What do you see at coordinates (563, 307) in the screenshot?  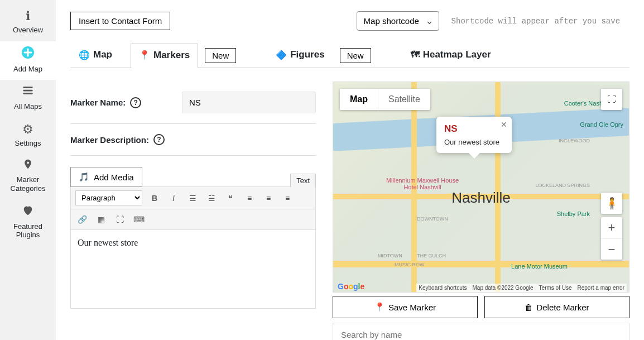 I see `delete-marker-label: Delete Marker` at bounding box center [563, 307].